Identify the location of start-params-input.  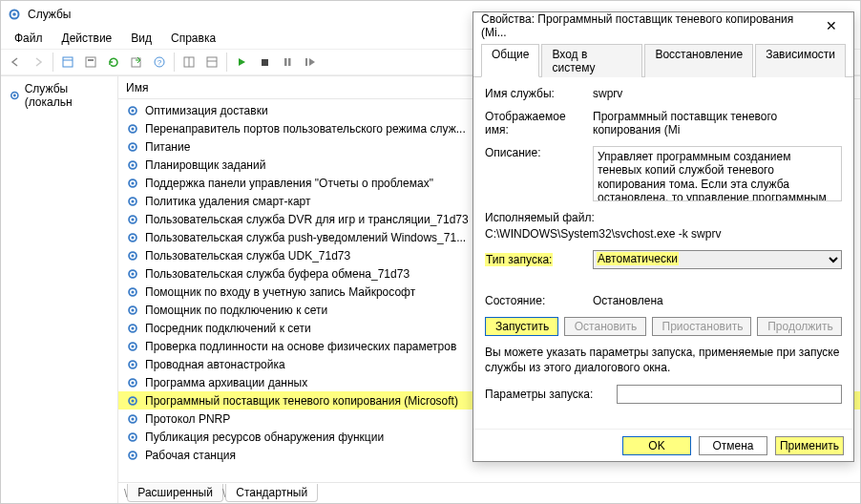
(729, 394).